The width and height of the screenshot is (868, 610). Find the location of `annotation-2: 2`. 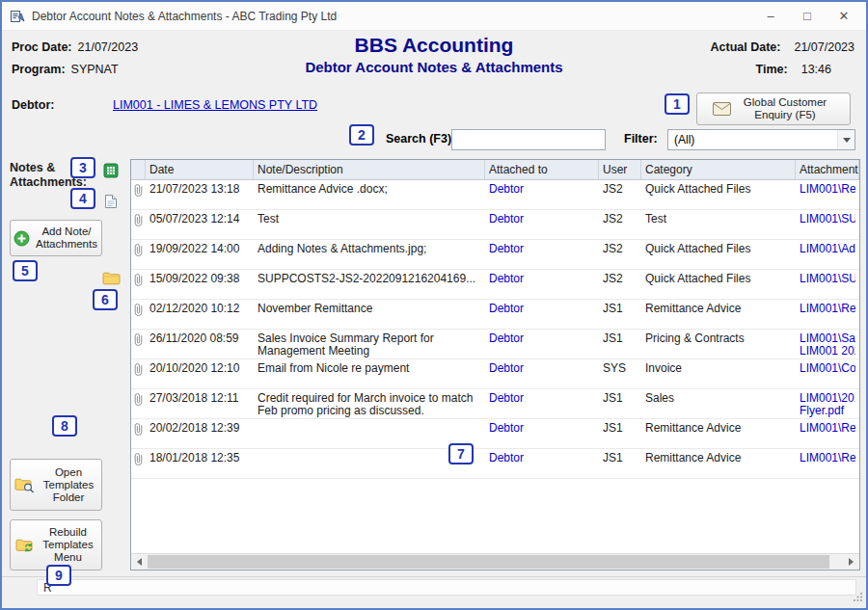

annotation-2: 2 is located at coordinates (362, 135).